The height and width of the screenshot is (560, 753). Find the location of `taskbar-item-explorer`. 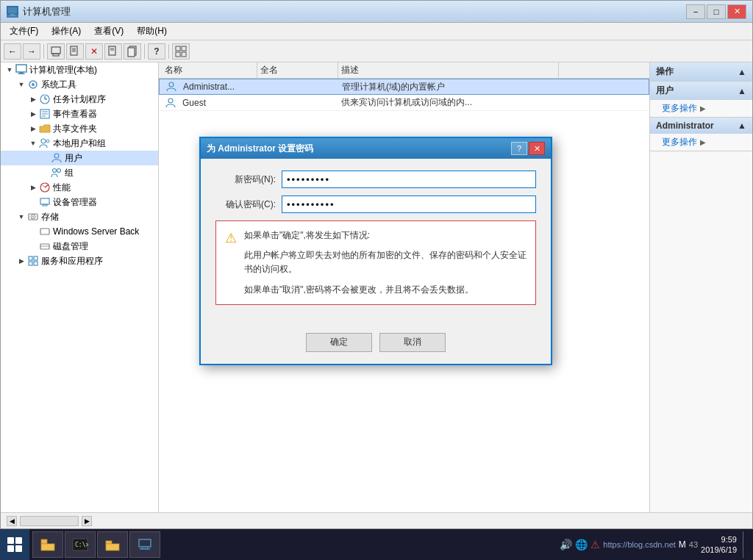

taskbar-item-explorer is located at coordinates (48, 545).